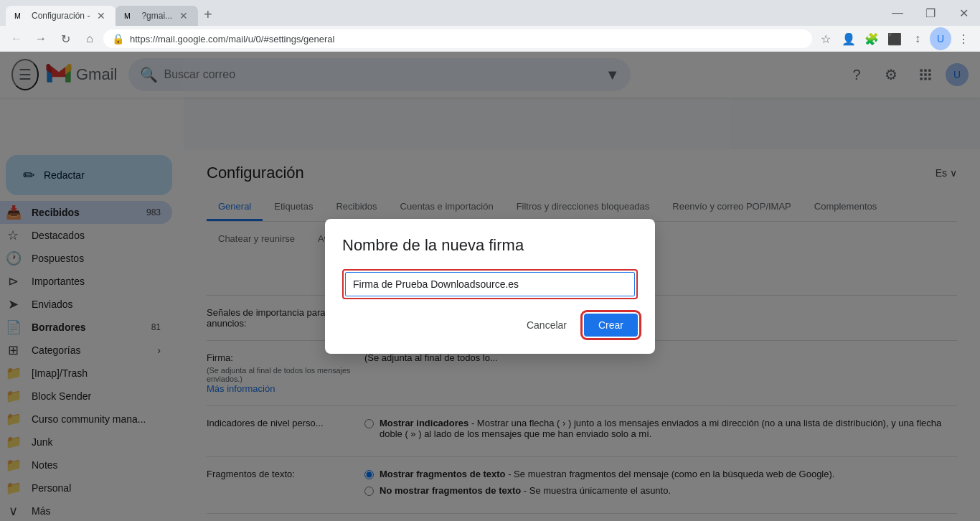  I want to click on browser-avatar: U, so click(941, 39).